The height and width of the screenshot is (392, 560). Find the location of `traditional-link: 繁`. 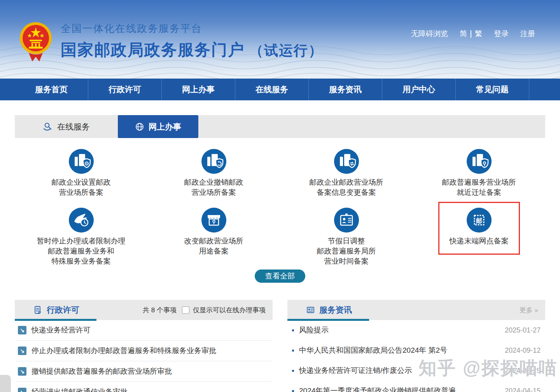

traditional-link: 繁 is located at coordinates (478, 34).